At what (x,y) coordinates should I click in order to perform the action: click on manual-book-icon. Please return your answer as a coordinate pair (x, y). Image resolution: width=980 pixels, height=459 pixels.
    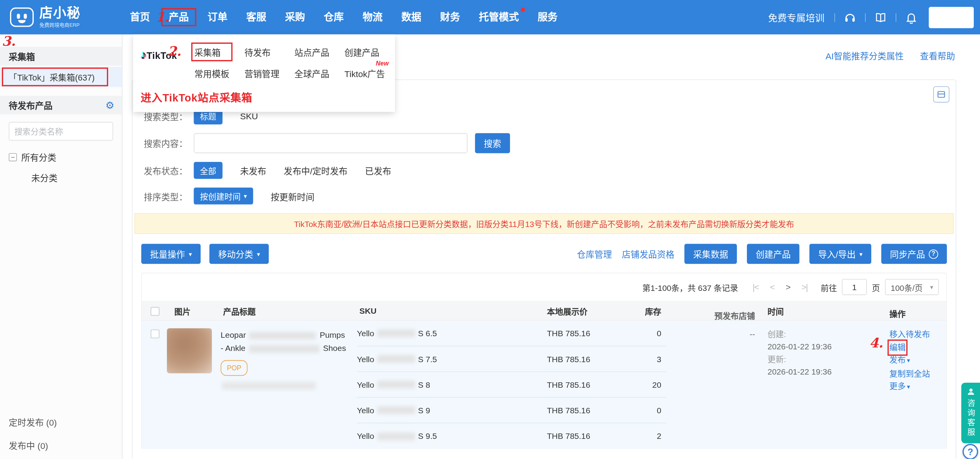
    Looking at the image, I should click on (880, 17).